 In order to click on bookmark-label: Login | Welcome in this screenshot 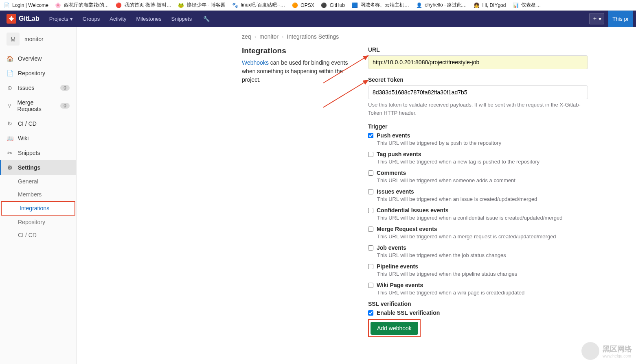, I will do `click(30, 5)`.